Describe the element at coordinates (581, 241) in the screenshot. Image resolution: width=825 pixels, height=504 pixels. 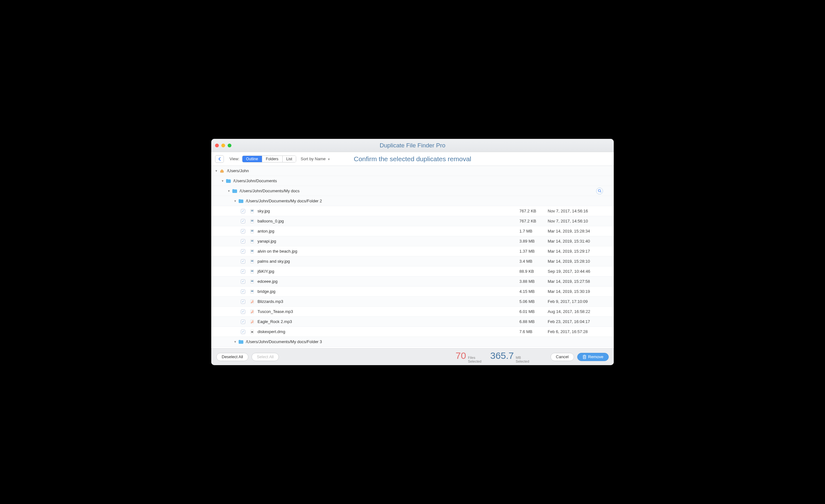
I see `file-date: Mar 14, 2019, 15:31:40` at that location.